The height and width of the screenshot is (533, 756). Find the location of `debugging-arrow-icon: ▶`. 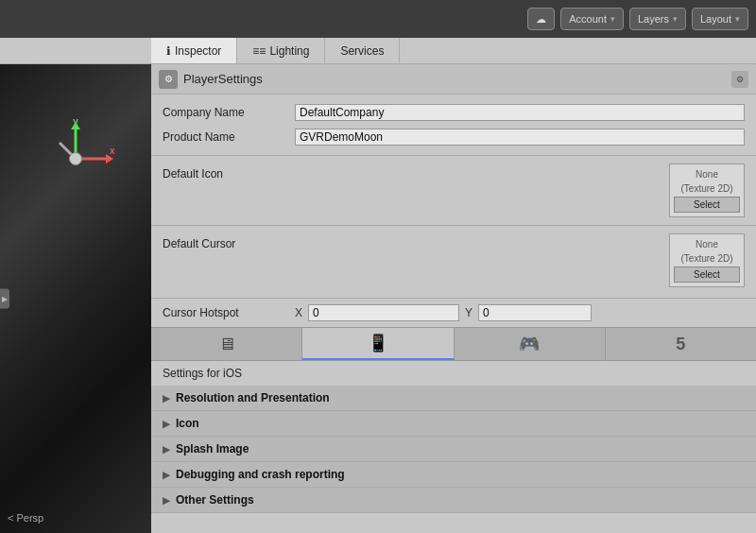

debugging-arrow-icon: ▶ is located at coordinates (166, 474).